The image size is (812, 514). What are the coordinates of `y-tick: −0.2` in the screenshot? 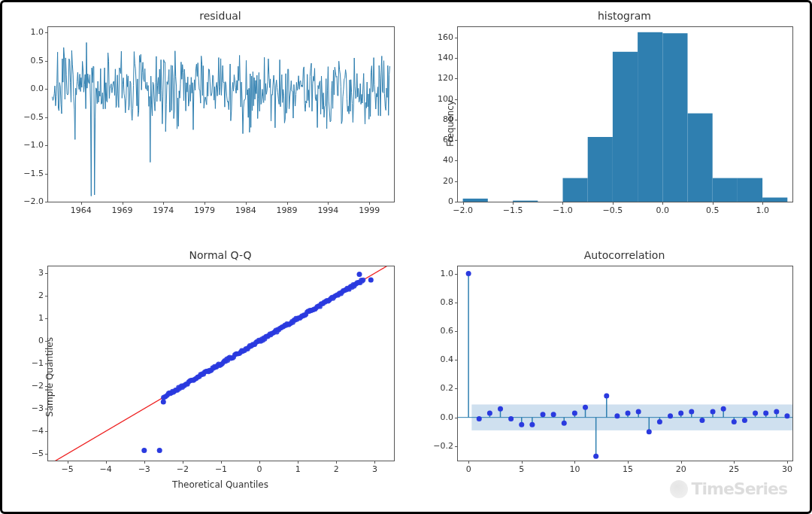 It's located at (438, 446).